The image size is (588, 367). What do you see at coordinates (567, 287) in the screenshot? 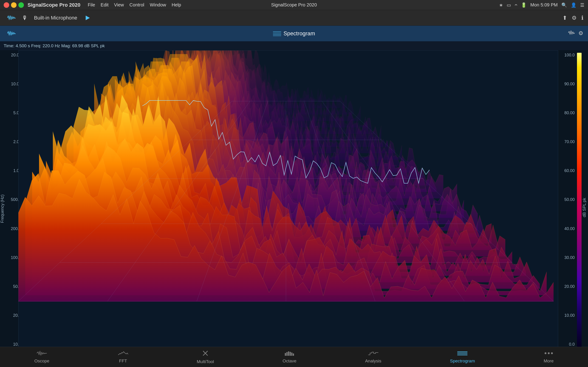
I see `r-label-8: 20.00` at bounding box center [567, 287].